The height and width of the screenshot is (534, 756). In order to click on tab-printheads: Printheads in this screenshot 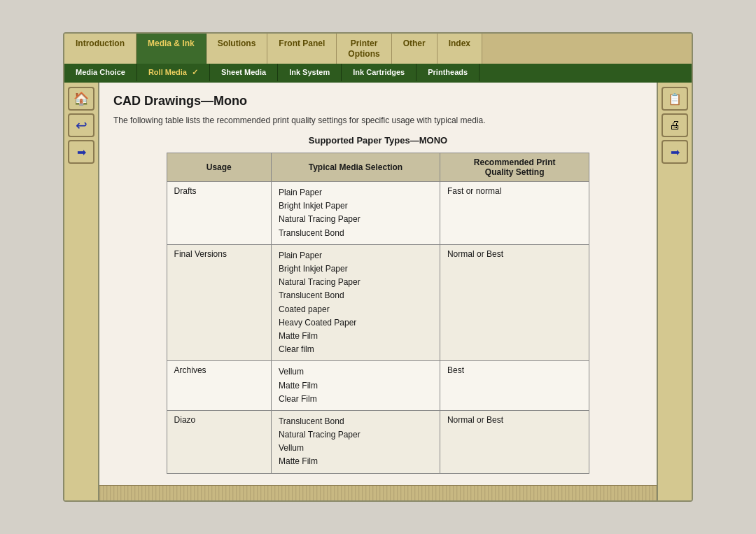, I will do `click(448, 73)`.